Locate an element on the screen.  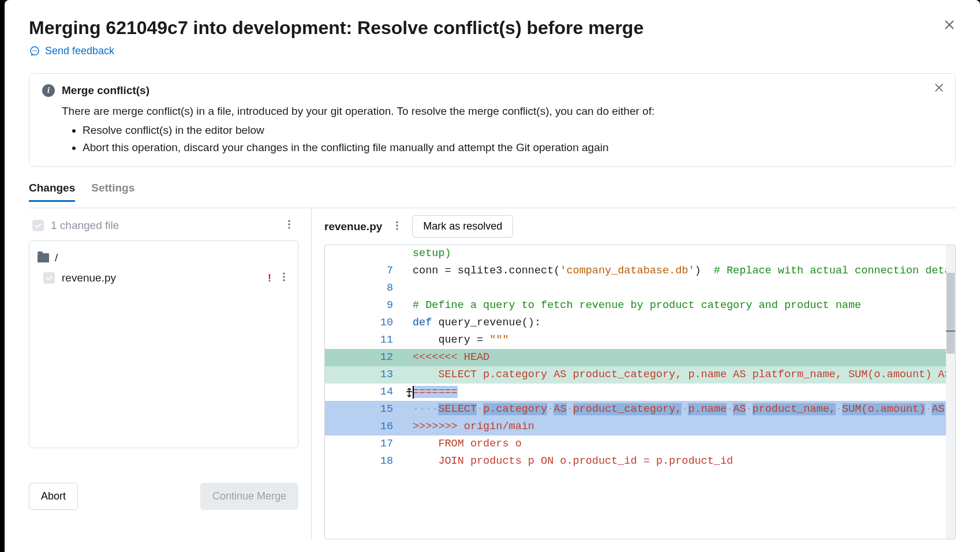
comment-icon is located at coordinates (35, 51).